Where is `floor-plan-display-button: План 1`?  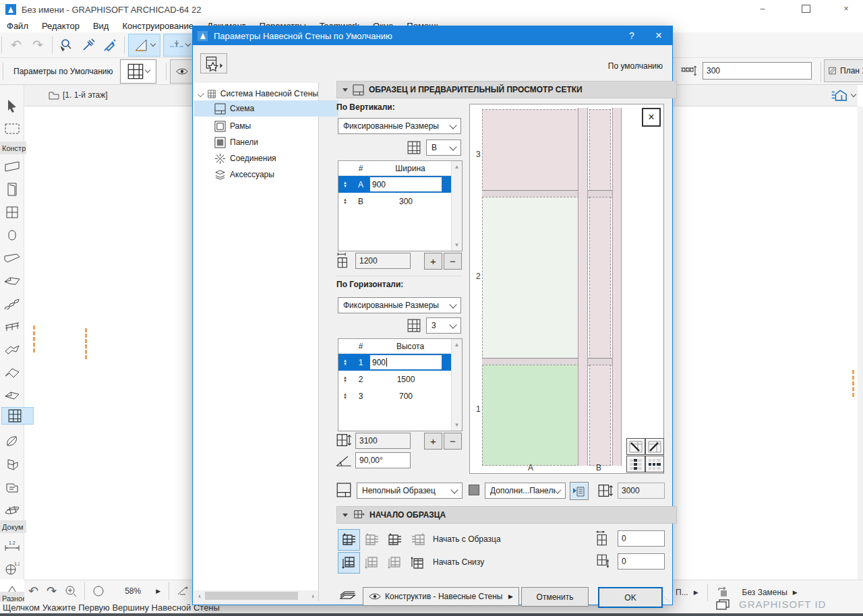 floor-plan-display-button: План 1 is located at coordinates (843, 71).